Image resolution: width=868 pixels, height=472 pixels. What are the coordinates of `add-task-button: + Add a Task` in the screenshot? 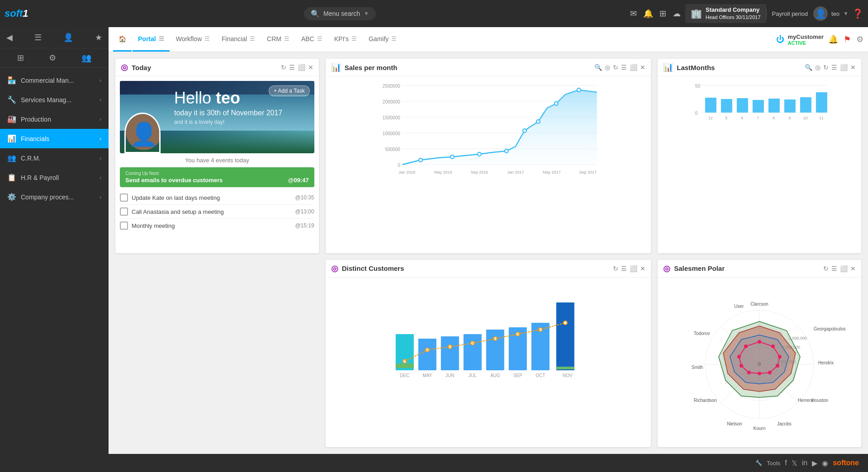 It's located at (289, 91).